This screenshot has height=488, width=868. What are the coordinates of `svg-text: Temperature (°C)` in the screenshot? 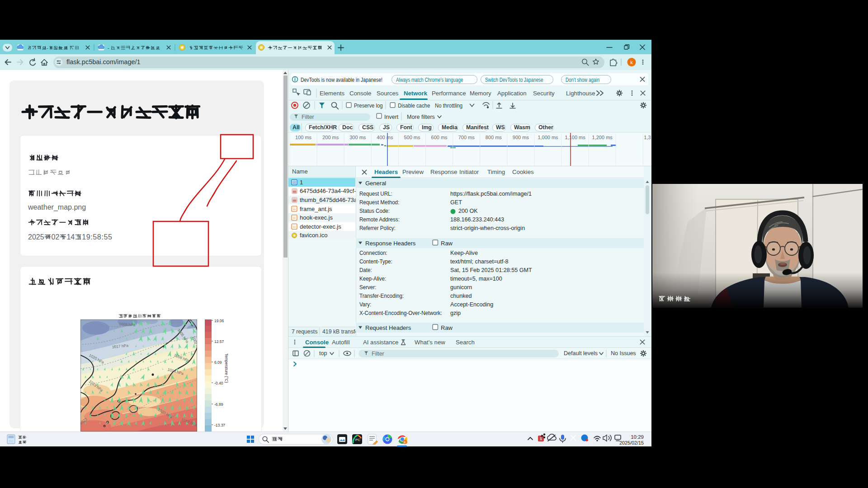 It's located at (226, 368).